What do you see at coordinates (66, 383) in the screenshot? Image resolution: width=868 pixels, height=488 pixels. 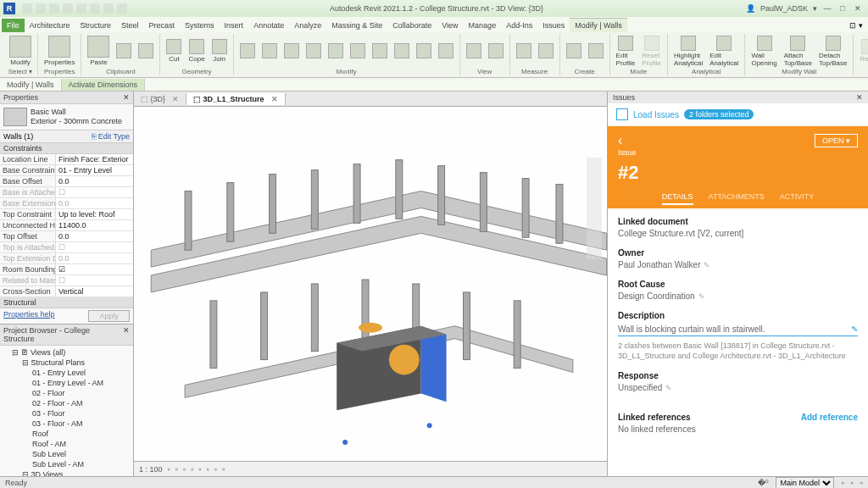 I see `browser-node: 01 - Entry Level - AM` at bounding box center [66, 383].